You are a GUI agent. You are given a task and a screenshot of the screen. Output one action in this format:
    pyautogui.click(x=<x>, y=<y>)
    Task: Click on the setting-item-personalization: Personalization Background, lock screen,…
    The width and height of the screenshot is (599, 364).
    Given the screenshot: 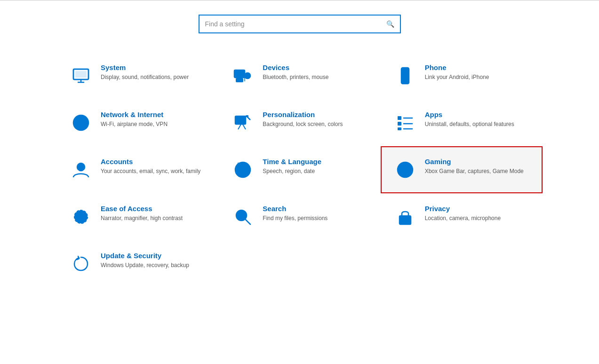 What is the action you would take?
    pyautogui.click(x=299, y=123)
    